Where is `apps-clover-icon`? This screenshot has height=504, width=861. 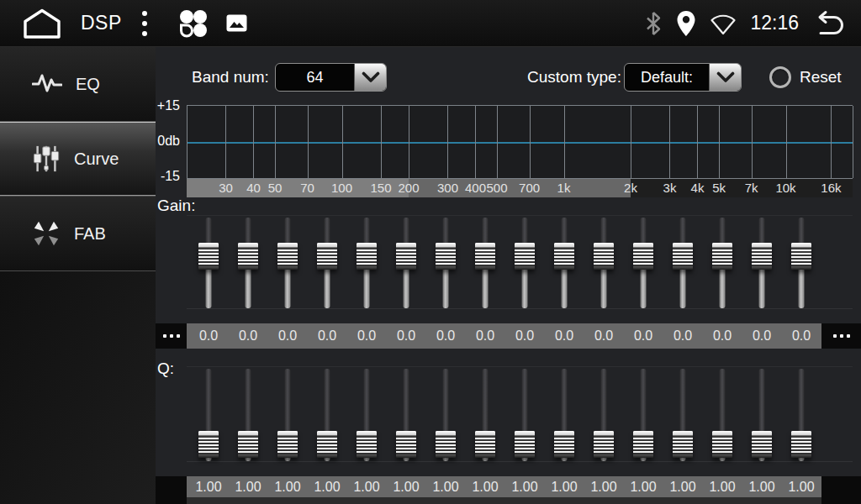
apps-clover-icon is located at coordinates (193, 24).